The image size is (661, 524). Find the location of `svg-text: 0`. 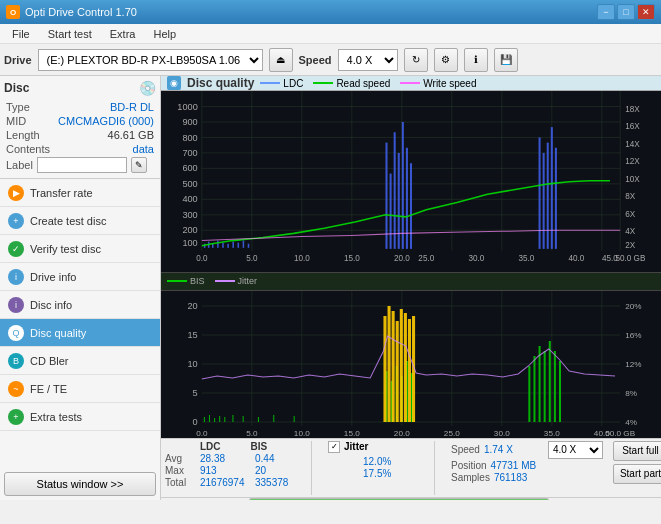

svg-text: 0 is located at coordinates (196, 422).